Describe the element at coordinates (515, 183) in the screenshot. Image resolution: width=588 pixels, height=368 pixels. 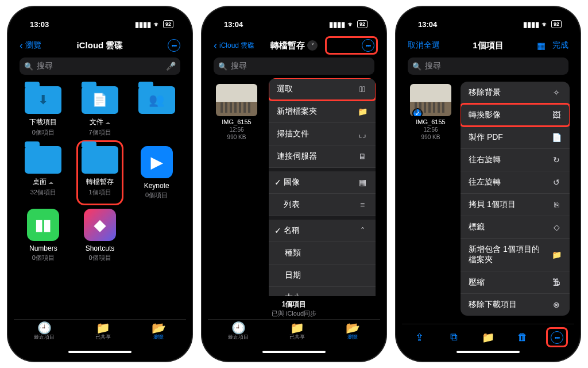
I see `menu-rotate-left: 往左旋轉↺` at that location.